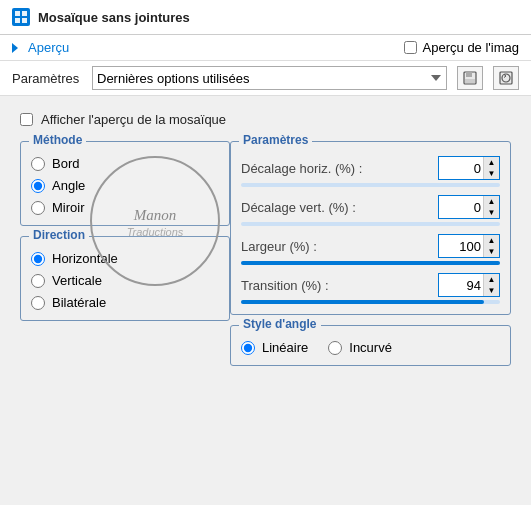 This screenshot has width=531, height=505. I want to click on methode-angle-radio, so click(38, 186).